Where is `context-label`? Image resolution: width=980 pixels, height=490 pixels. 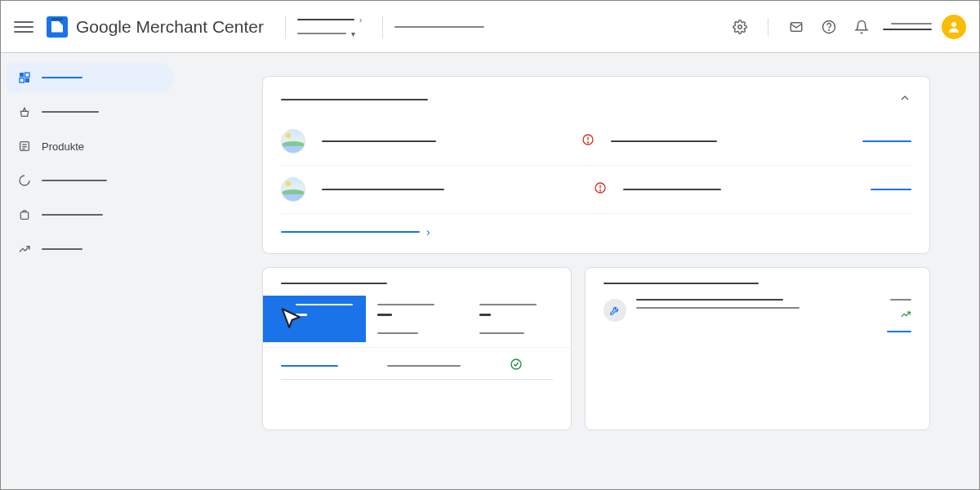 context-label is located at coordinates (439, 27).